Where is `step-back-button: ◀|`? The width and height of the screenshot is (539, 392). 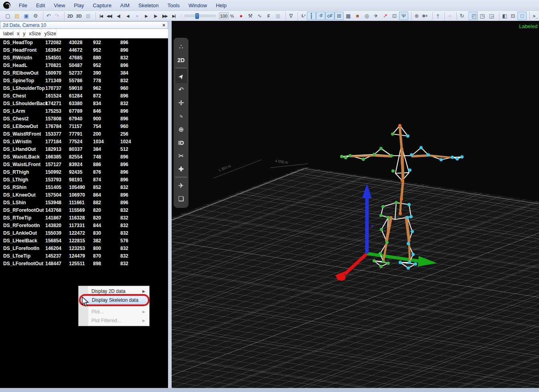 step-back-button: ◀| is located at coordinates (119, 16).